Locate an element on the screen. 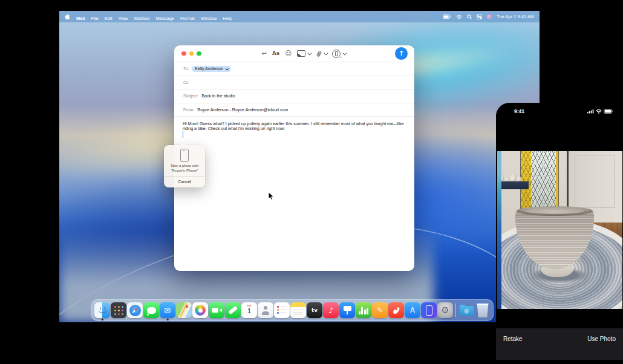  subject-label: Subject: is located at coordinates (191, 96).